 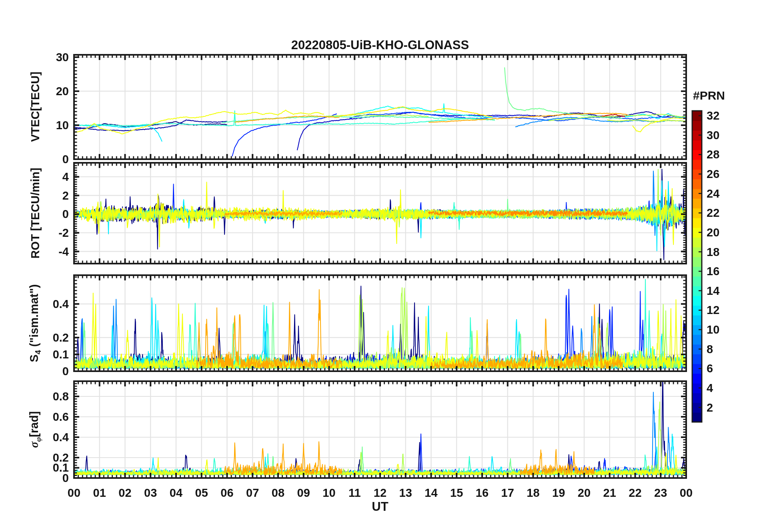 I want to click on colorbar-tick-label: 6, so click(x=710, y=369).